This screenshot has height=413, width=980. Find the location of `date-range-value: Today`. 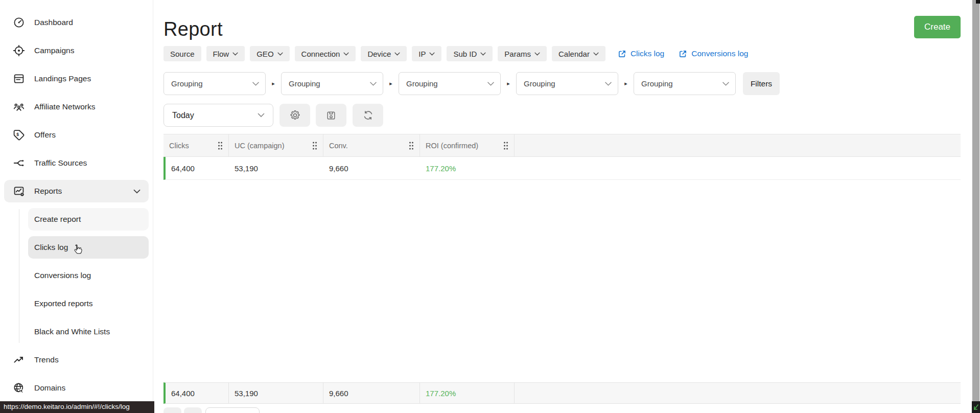

date-range-value: Today is located at coordinates (183, 116).